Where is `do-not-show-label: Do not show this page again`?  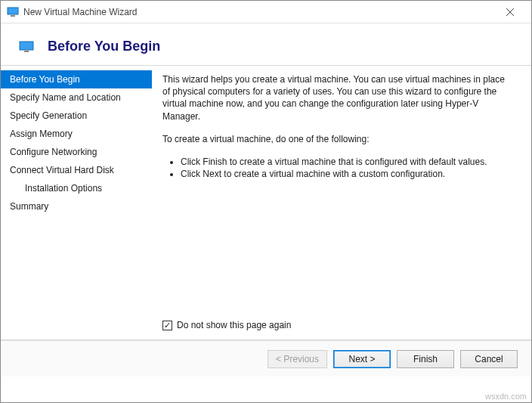 do-not-show-label: Do not show this page again is located at coordinates (234, 325).